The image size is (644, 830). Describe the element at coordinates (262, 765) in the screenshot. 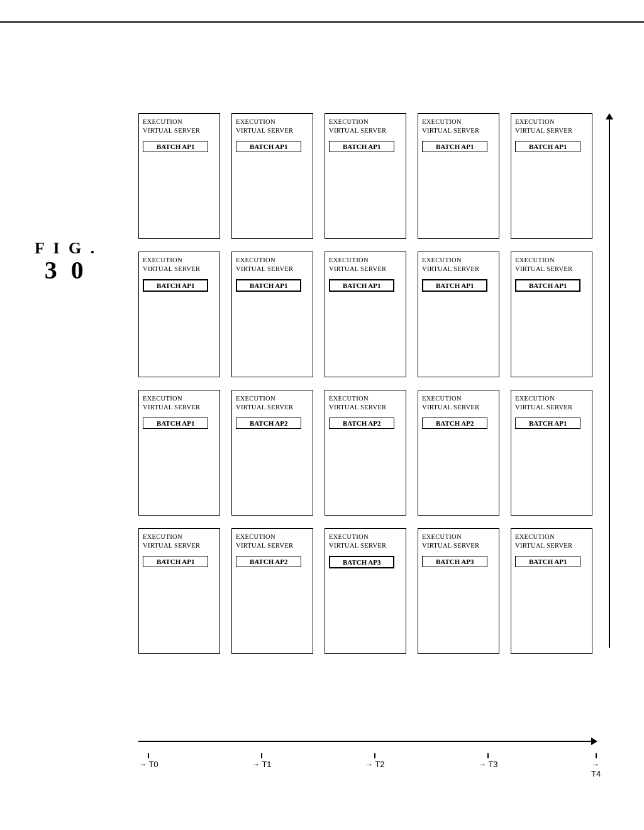

I see `time-label: → T1` at that location.